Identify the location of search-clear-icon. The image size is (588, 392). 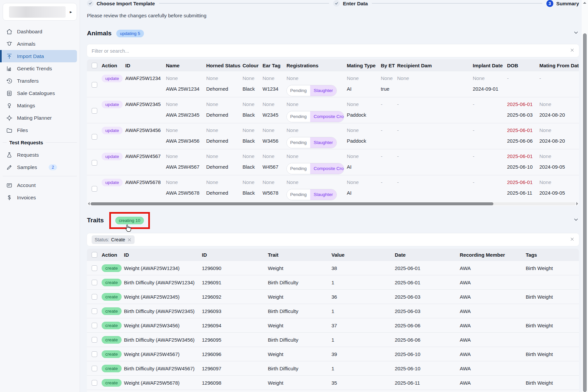
(572, 51).